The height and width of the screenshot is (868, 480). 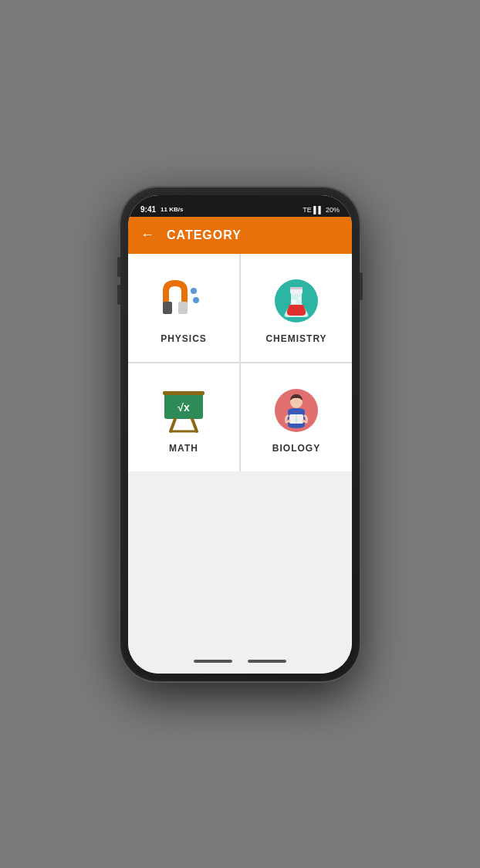 I want to click on back-button: ←, so click(x=147, y=235).